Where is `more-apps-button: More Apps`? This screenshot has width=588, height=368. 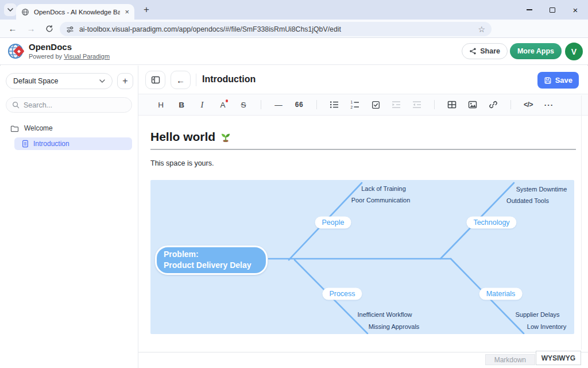 more-apps-button: More Apps is located at coordinates (536, 51).